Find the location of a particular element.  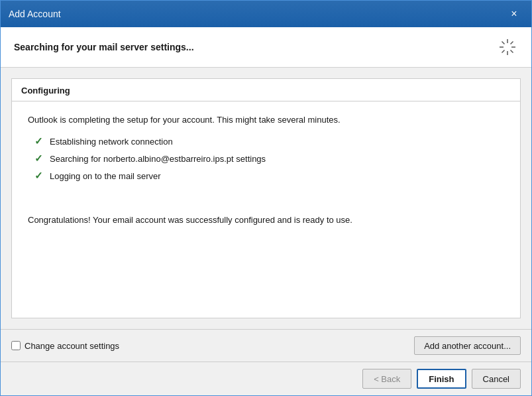

title-bar: Add Account × is located at coordinates (266, 14).